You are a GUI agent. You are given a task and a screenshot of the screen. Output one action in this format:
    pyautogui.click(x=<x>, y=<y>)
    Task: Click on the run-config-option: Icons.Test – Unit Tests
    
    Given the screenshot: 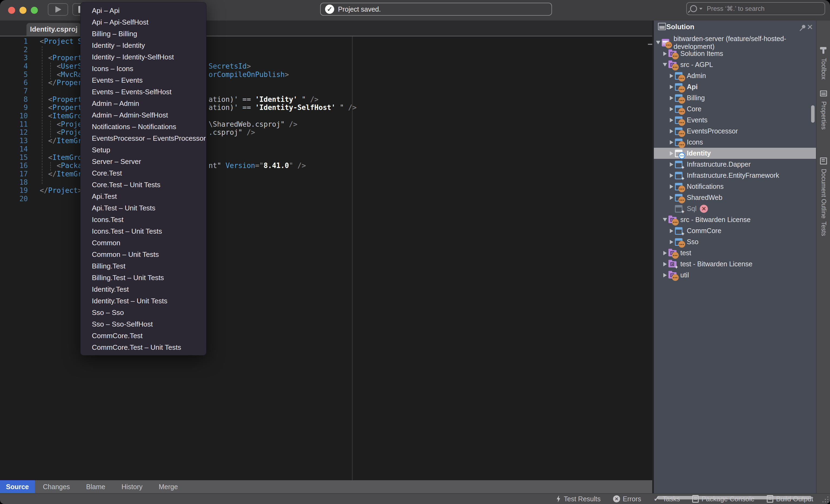 What is the action you would take?
    pyautogui.click(x=143, y=231)
    